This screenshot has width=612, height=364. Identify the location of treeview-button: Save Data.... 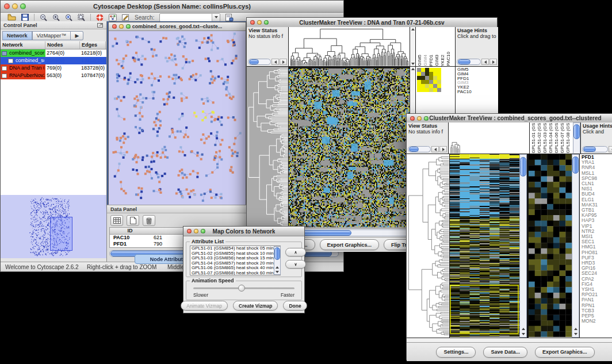
(505, 352).